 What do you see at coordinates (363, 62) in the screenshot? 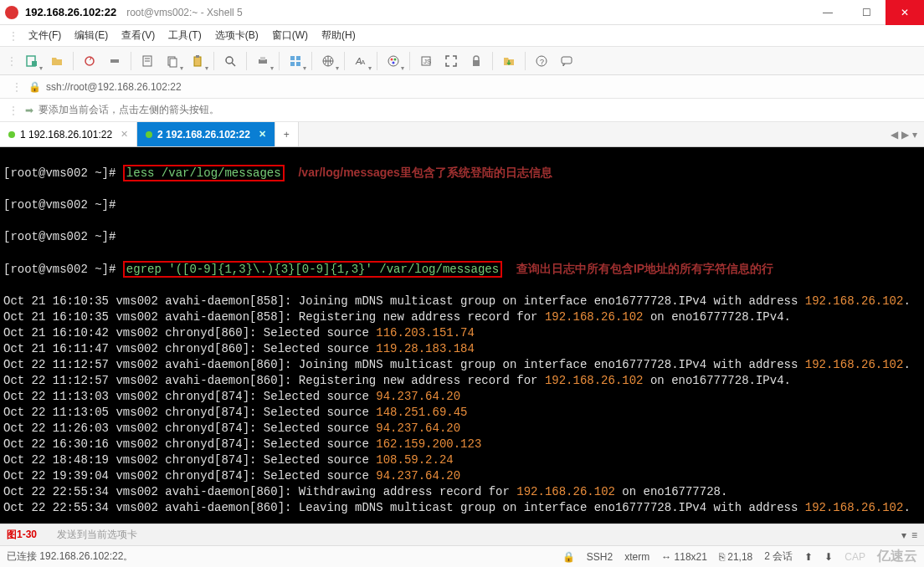
I see `svg-text: A` at bounding box center [363, 62].